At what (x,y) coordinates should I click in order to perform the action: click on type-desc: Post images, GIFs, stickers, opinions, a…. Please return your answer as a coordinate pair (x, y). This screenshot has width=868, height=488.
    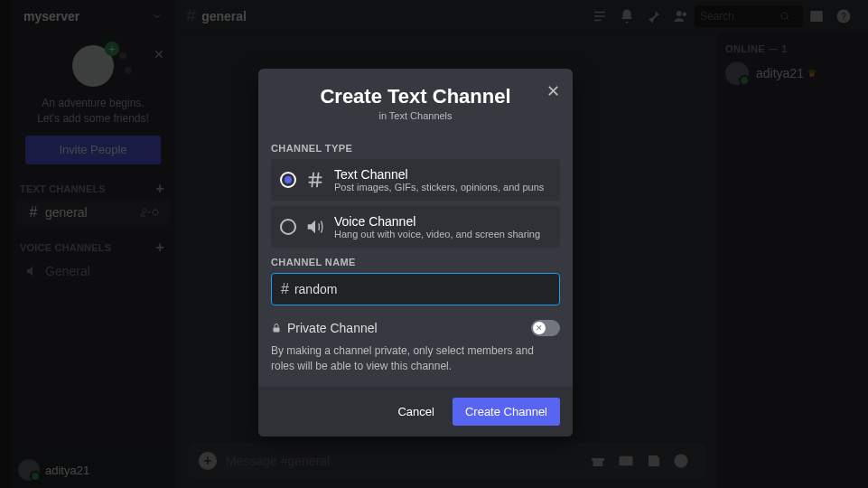
    Looking at the image, I should click on (439, 187).